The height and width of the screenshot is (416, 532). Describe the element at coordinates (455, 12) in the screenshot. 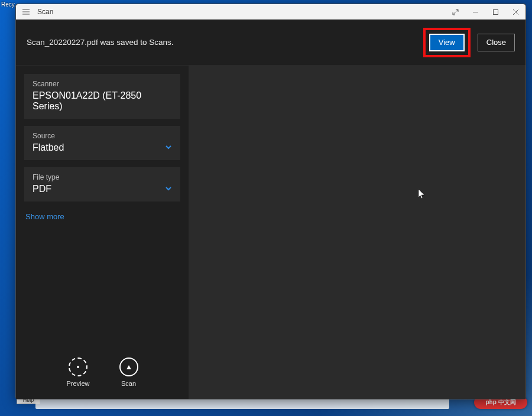

I see `expand-icon` at that location.